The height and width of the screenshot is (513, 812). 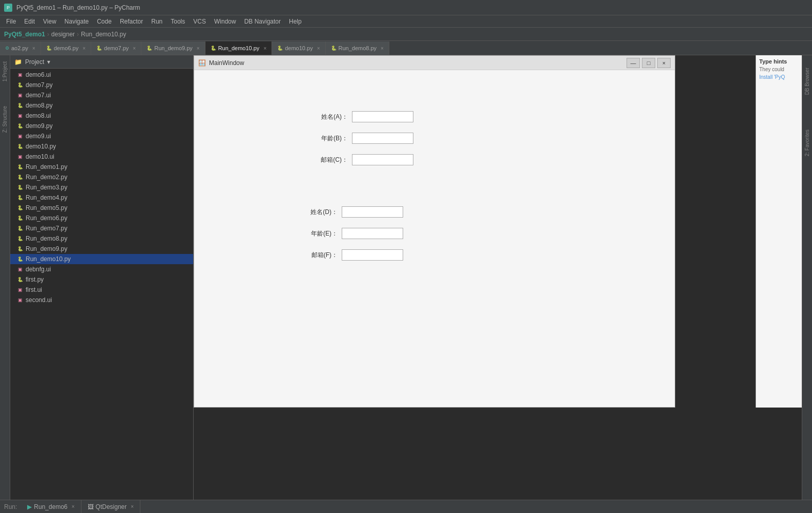 I want to click on menu-help: Help, so click(x=295, y=22).